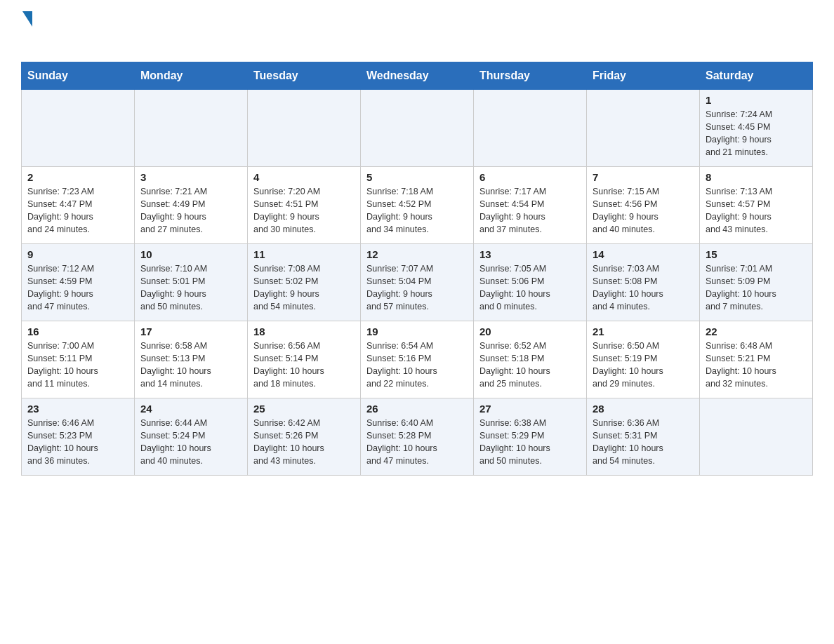 This screenshot has width=834, height=644. I want to click on calendar-day-11: 11Sunrise: 7:08 AM Sunset: 5:02 PM Dayli…, so click(305, 283).